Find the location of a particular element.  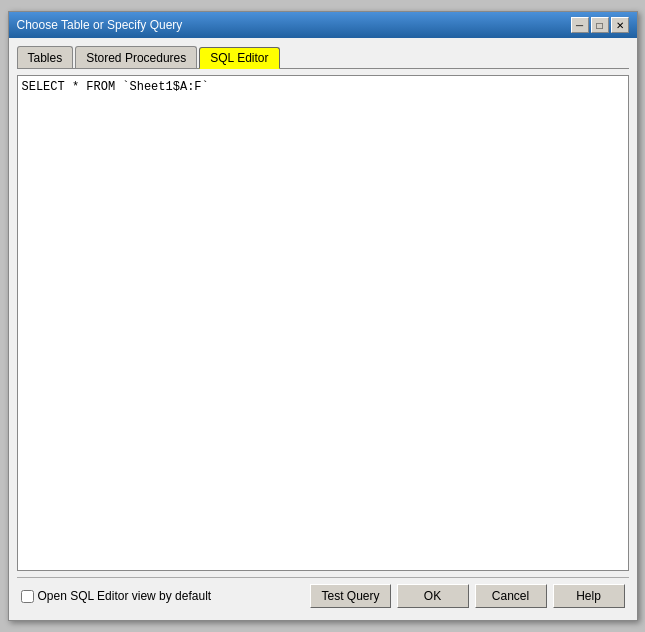

minimize-button: ─ is located at coordinates (580, 25).